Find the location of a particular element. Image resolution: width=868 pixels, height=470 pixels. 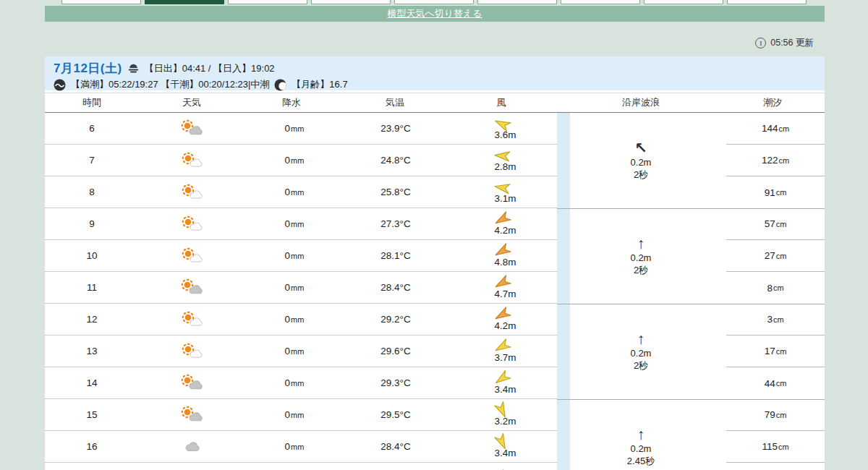

weather-icon-cloud is located at coordinates (191, 447).